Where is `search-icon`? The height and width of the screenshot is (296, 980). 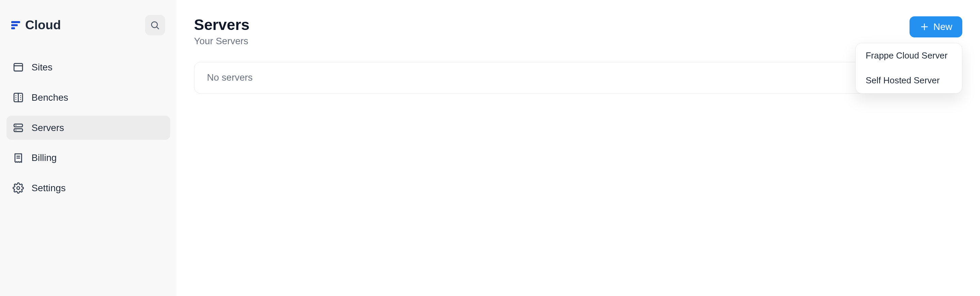 search-icon is located at coordinates (155, 25).